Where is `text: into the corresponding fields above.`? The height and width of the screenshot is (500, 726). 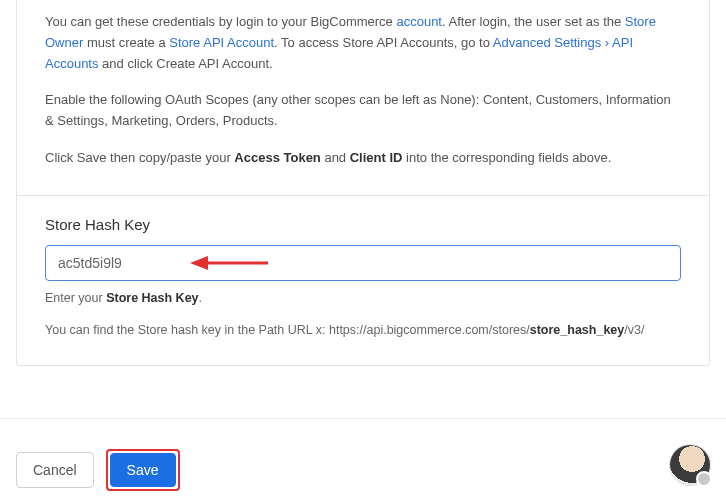 text: into the corresponding fields above. is located at coordinates (506, 158).